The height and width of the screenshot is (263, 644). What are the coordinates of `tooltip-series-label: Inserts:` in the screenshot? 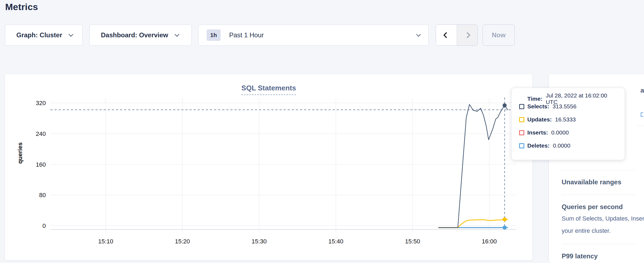 It's located at (538, 133).